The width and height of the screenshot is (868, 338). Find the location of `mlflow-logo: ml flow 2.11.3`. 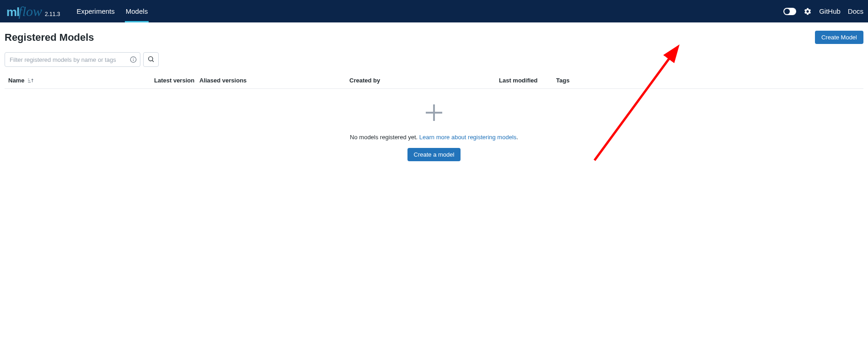

mlflow-logo: ml flow 2.11.3 is located at coordinates (33, 11).